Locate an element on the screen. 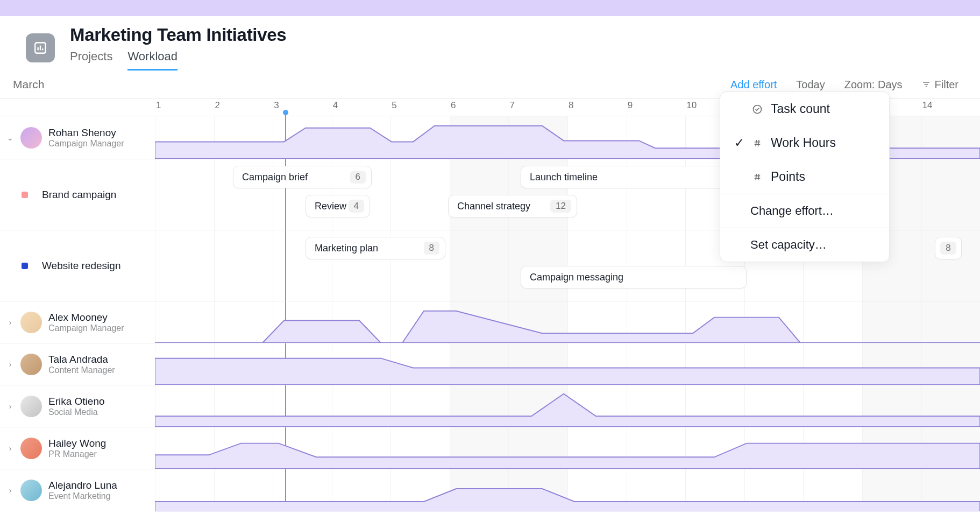  zoom-button: Zoom: Days is located at coordinates (874, 85).